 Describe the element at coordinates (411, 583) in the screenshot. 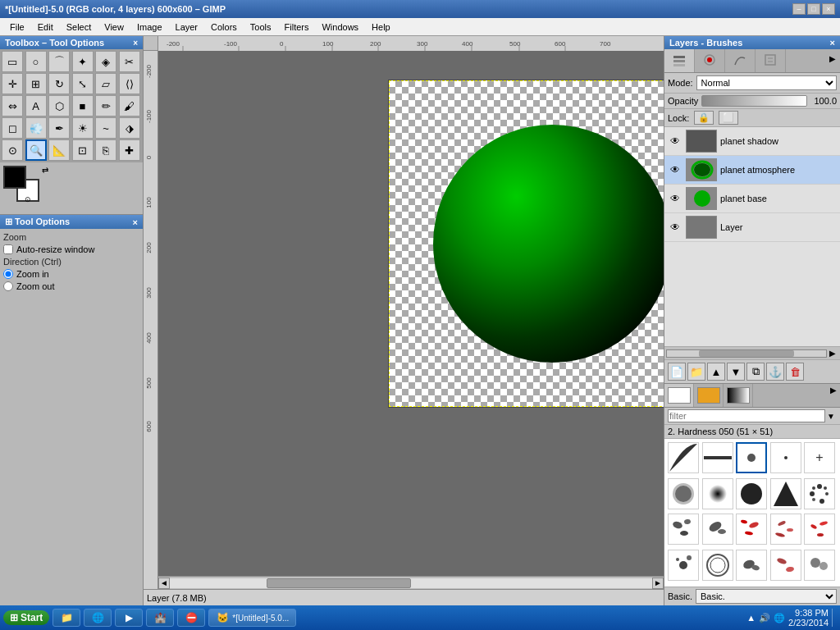

I see `scrollbar-track` at that location.